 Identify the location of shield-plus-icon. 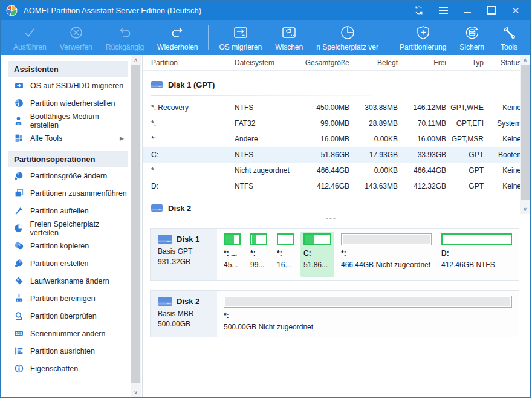
(423, 33).